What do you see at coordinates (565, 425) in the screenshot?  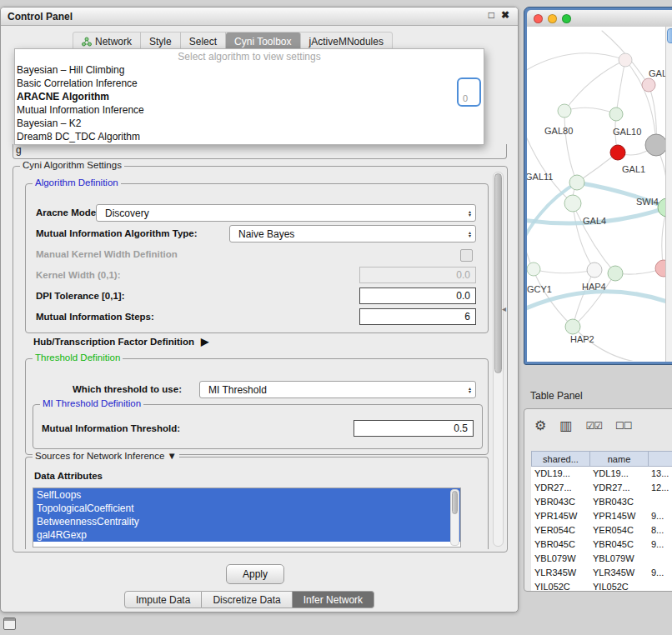 I see `column-browser-icon: ▥` at bounding box center [565, 425].